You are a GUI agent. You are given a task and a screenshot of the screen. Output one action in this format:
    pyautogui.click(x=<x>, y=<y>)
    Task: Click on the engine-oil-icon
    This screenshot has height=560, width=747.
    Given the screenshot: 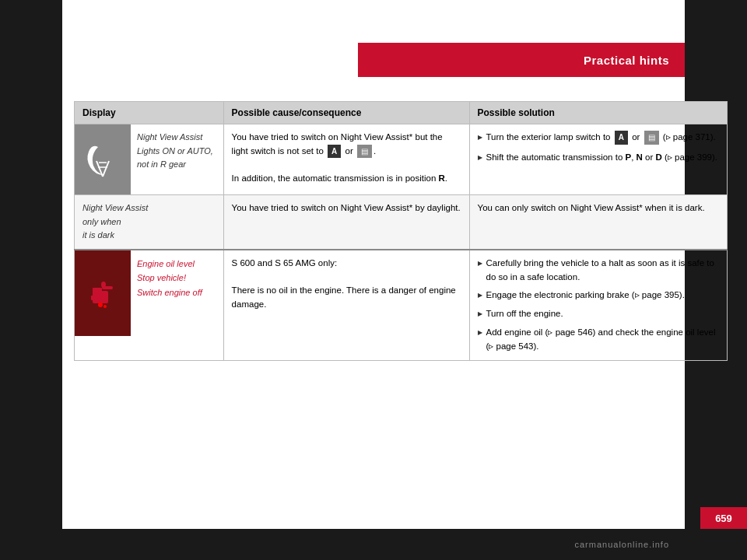 What is the action you would take?
    pyautogui.click(x=103, y=293)
    